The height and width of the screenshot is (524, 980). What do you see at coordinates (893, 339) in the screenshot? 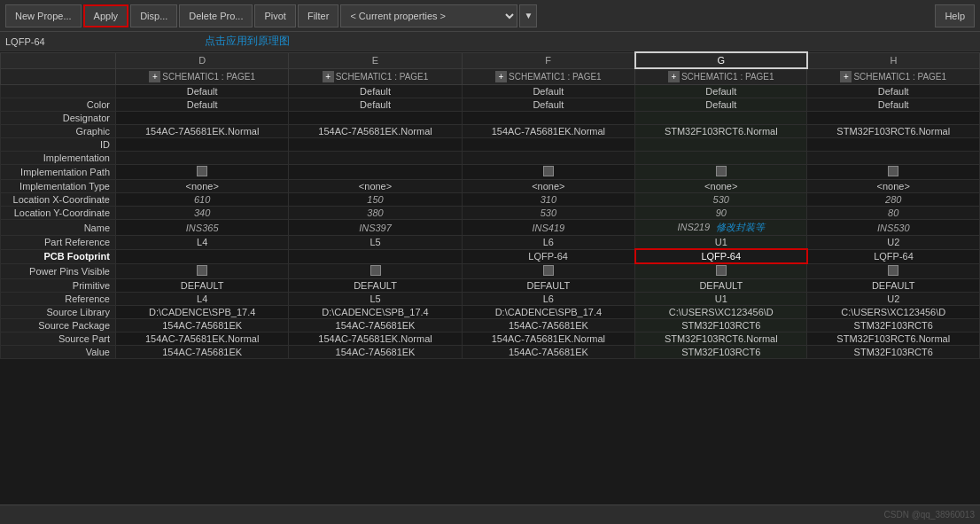
I see `cell-source-part-4: STM32F103RCT6.Normal` at bounding box center [893, 339].